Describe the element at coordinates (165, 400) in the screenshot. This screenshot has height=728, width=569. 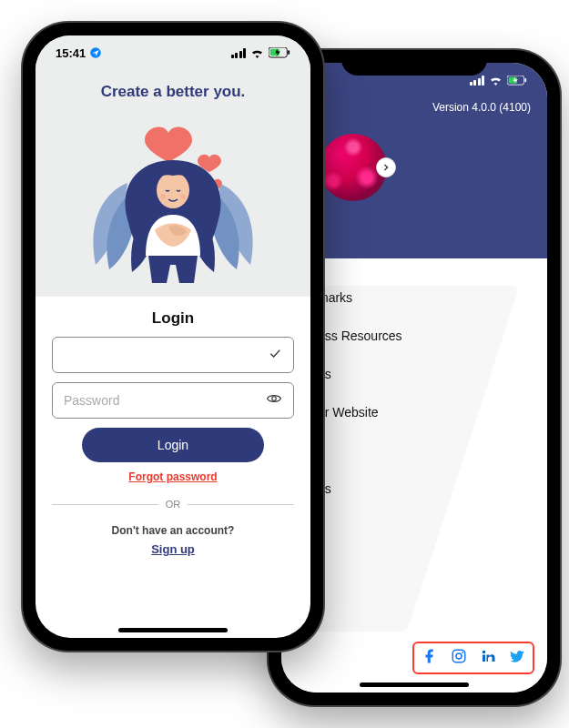
I see `password-field` at that location.